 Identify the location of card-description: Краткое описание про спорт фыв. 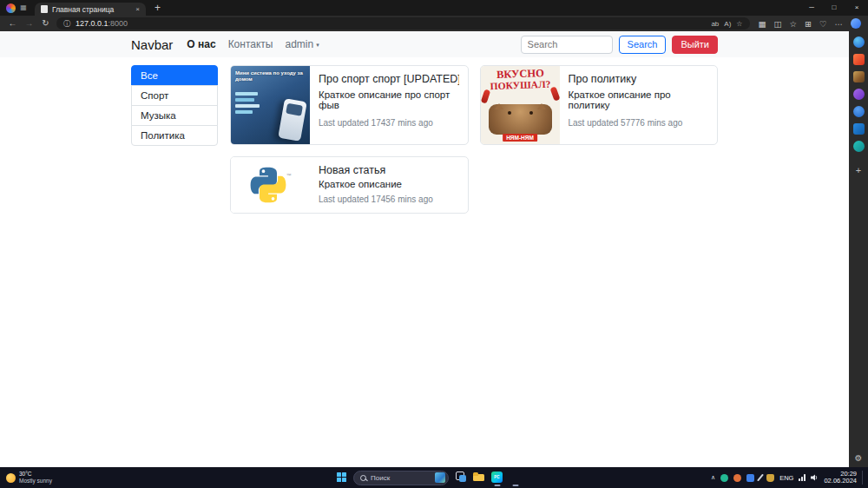
(389, 100).